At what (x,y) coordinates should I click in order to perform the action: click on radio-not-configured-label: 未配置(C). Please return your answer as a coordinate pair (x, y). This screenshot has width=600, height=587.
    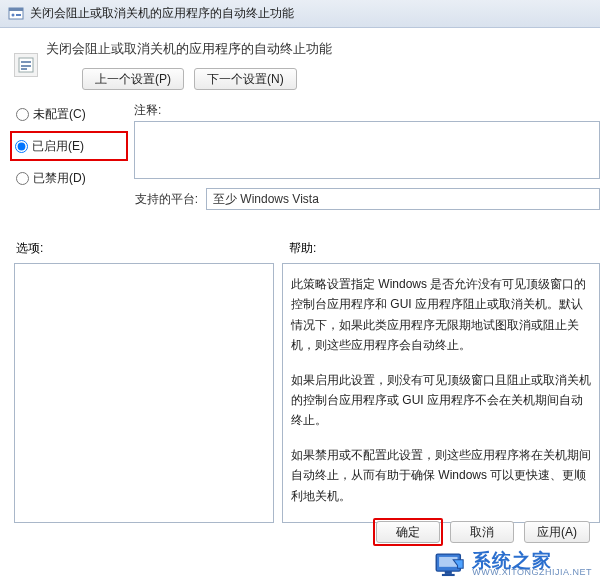
    Looking at the image, I should click on (60, 114).